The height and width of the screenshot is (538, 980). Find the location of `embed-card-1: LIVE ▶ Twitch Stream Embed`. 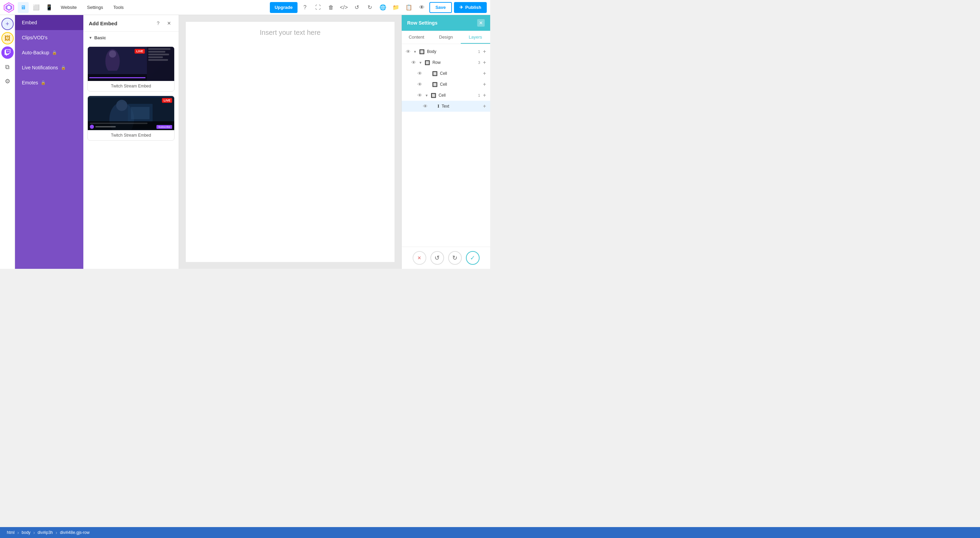

embed-card-1: LIVE ▶ Twitch Stream Embed is located at coordinates (131, 69).